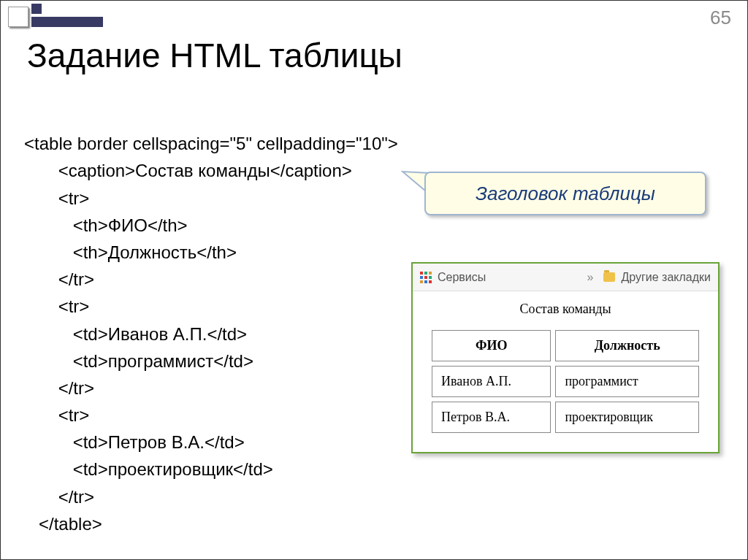  I want to click on table-cell: Иванов А.П., so click(491, 381).